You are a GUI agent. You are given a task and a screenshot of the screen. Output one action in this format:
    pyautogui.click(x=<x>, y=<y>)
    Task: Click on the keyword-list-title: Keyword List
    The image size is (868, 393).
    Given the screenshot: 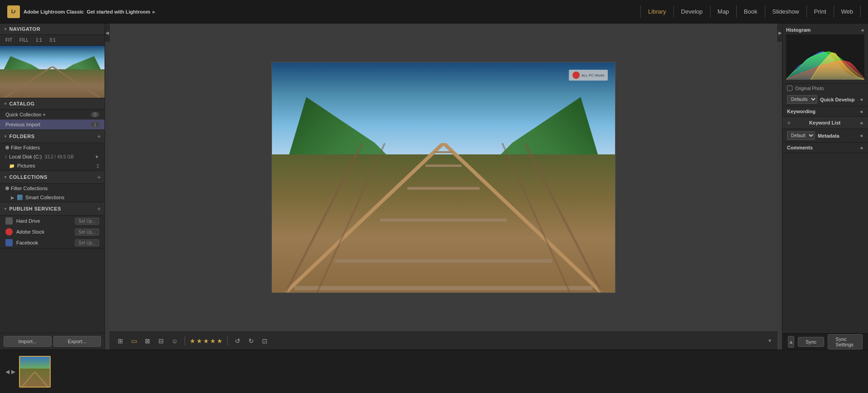 What is the action you would take?
    pyautogui.click(x=825, y=123)
    